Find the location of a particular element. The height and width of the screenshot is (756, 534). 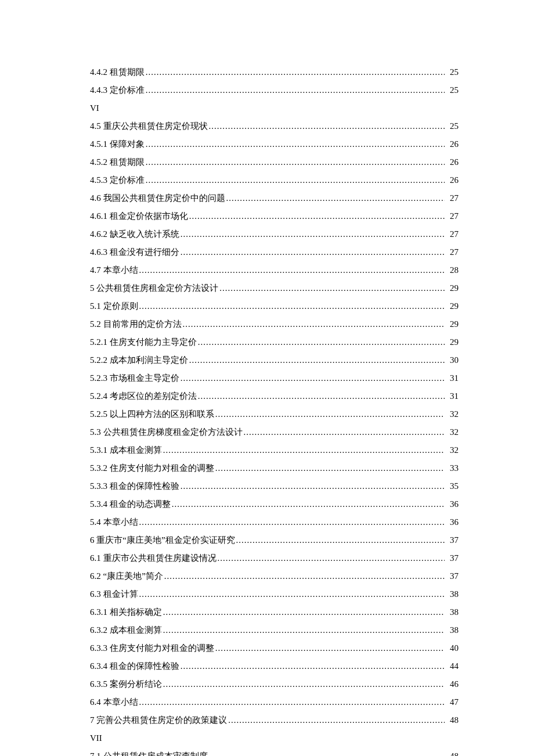

toc-entry-label: 6.3.1 相关指标确定 is located at coordinates (126, 613).